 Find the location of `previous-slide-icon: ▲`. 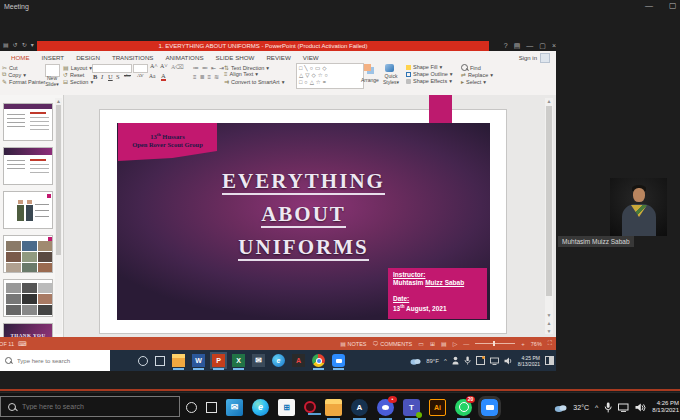

previous-slide-icon: ▲ is located at coordinates (549, 323).